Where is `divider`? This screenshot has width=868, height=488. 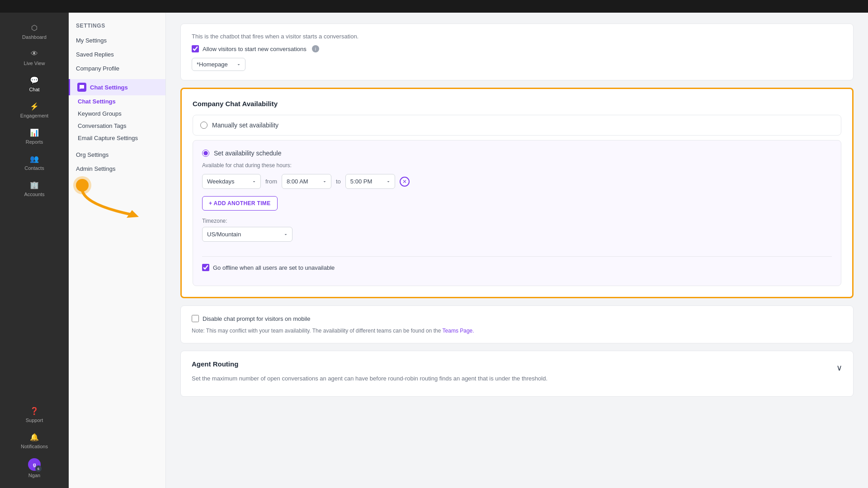 divider is located at coordinates (517, 257).